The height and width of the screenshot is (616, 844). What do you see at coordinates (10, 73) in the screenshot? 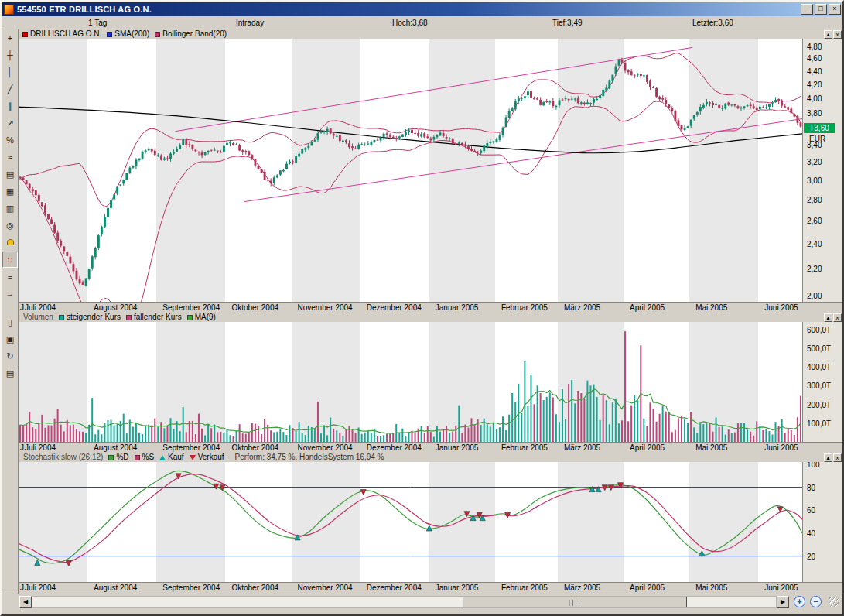
I see `cursor-line-tool: │` at bounding box center [10, 73].